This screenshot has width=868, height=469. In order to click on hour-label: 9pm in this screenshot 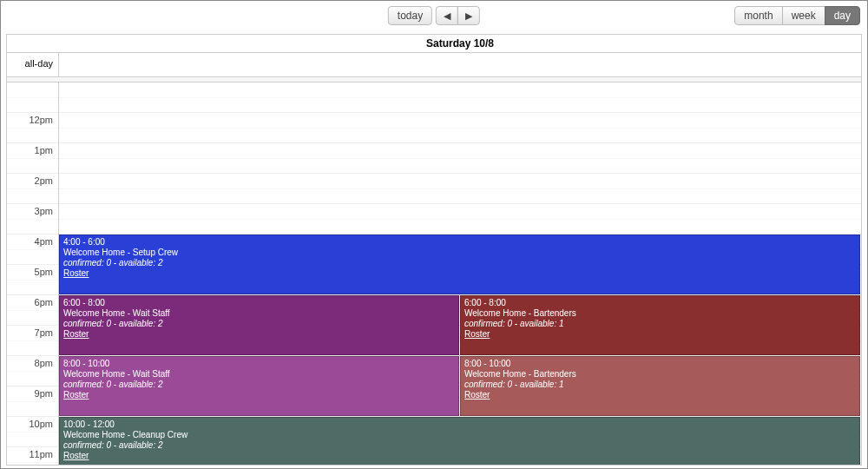, I will do `click(33, 401)`.